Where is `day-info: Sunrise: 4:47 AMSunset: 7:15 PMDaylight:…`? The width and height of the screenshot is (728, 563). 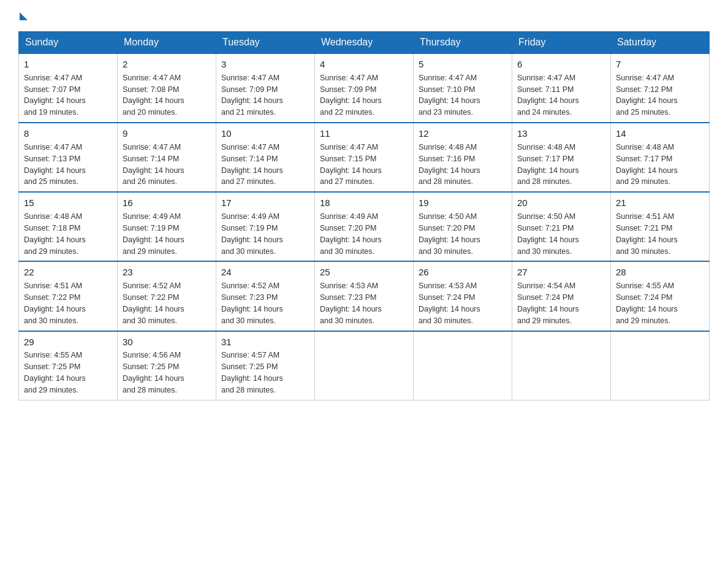
day-info: Sunrise: 4:47 AMSunset: 7:15 PMDaylight:… is located at coordinates (351, 164).